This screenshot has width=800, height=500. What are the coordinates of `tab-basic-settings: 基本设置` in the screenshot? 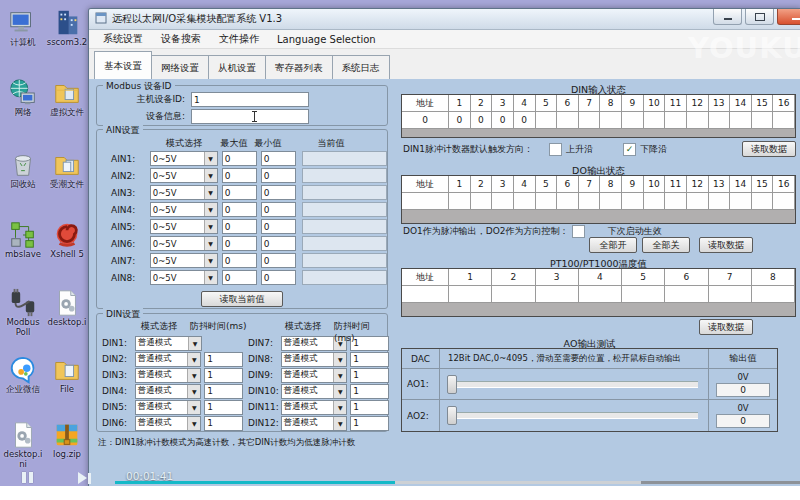 It's located at (123, 66).